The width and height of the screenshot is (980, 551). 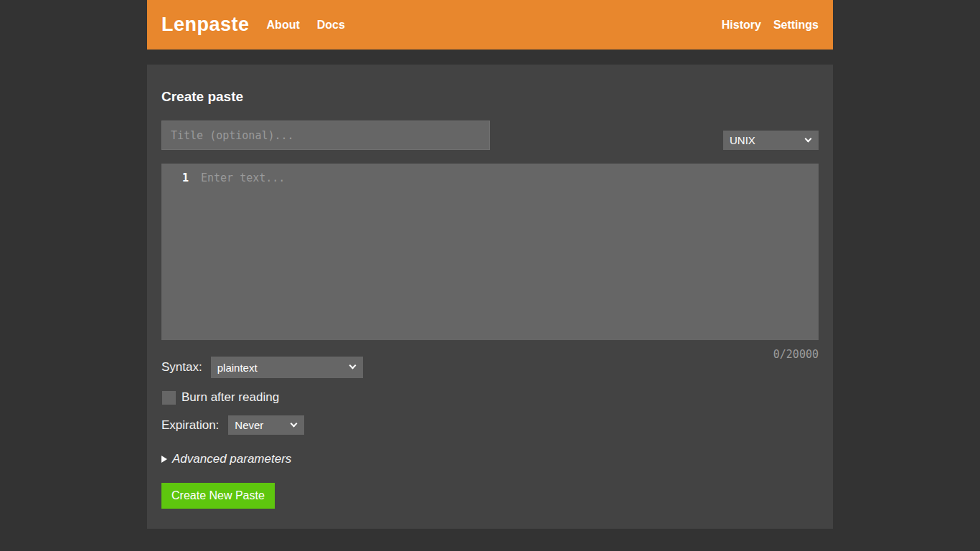 I want to click on nav-link-docs: Docs, so click(x=331, y=25).